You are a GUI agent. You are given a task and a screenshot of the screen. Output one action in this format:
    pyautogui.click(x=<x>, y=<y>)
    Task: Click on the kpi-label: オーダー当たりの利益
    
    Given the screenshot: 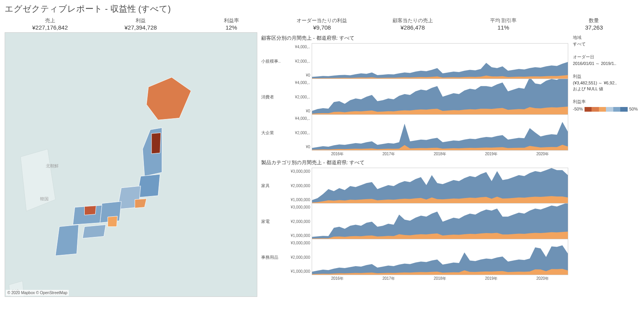 What is the action you would take?
    pyautogui.click(x=322, y=21)
    